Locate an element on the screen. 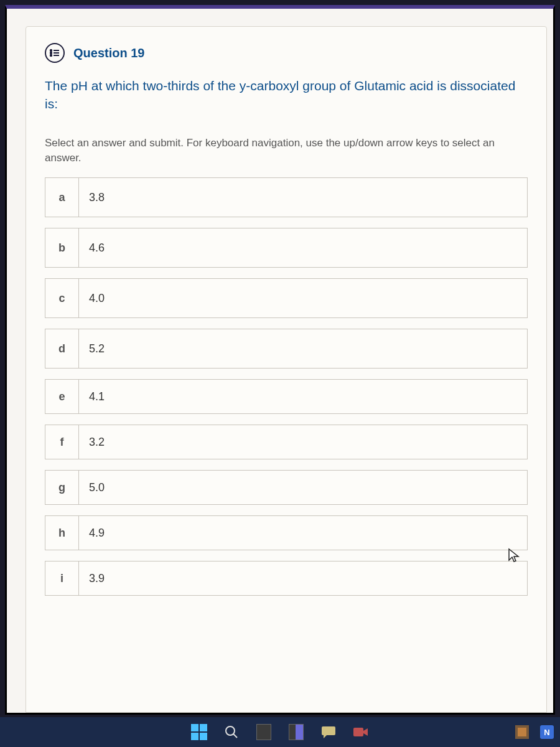 The image size is (560, 747). answer-option-c: c 4.0 is located at coordinates (286, 298).